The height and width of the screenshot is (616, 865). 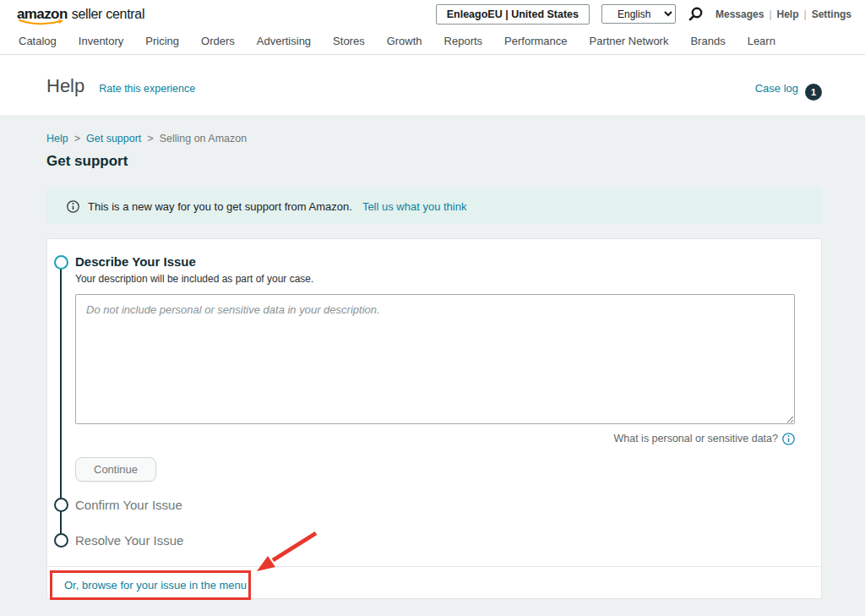 What do you see at coordinates (644, 14) in the screenshot?
I see `topbar-right-group: EnleagoEU | United States English Messag…` at bounding box center [644, 14].